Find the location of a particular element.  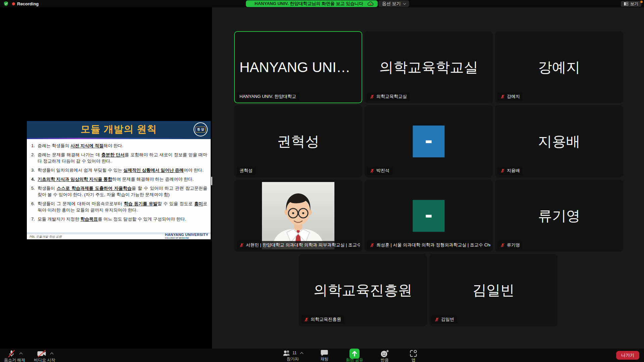

slide-item-number: 3. is located at coordinates (33, 170).